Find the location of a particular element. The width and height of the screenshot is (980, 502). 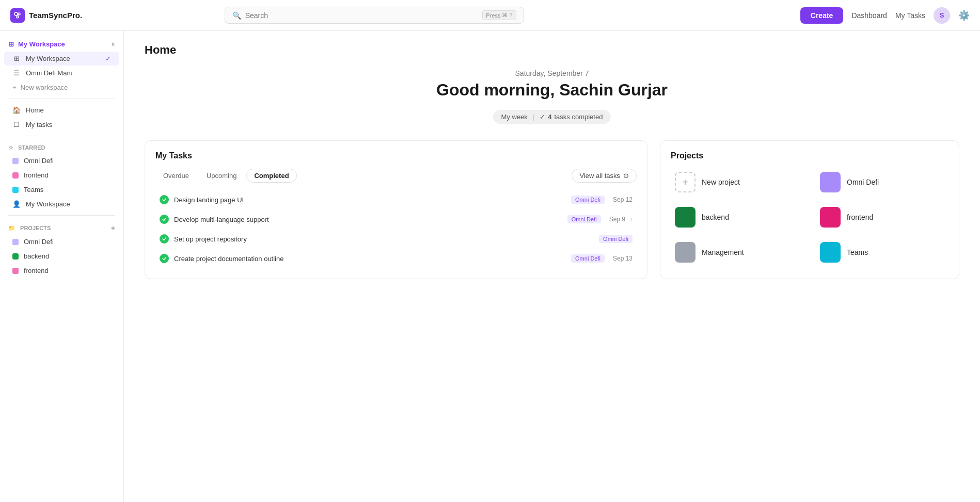

tab-completed: Completed is located at coordinates (272, 175).